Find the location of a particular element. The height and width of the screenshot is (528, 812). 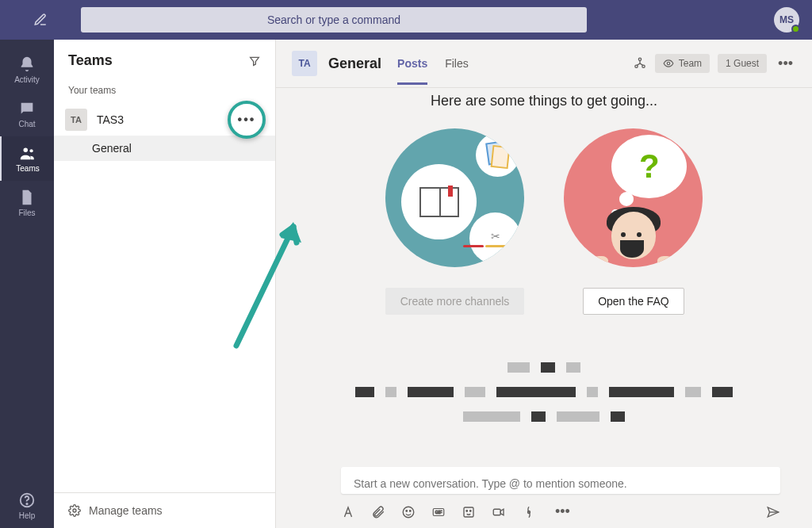

teams-title: Teams is located at coordinates (90, 60).